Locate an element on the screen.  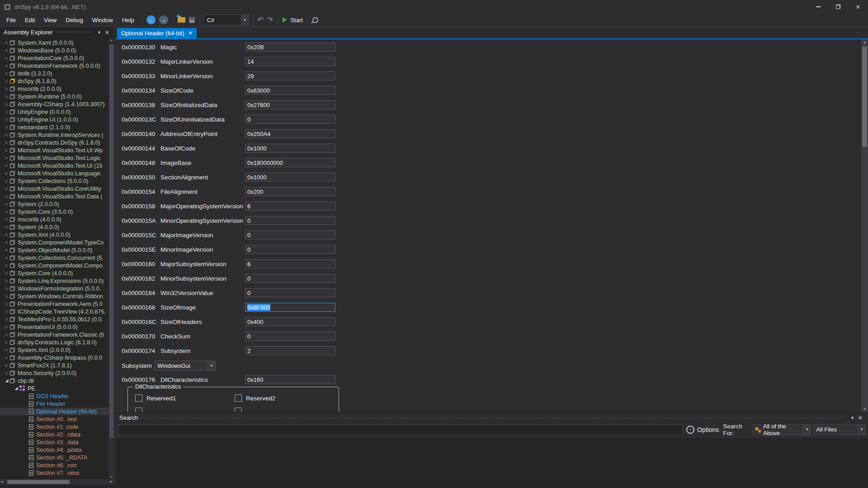
tree-item: ▷System.Collections (5.0.0.0) is located at coordinates (54, 181).